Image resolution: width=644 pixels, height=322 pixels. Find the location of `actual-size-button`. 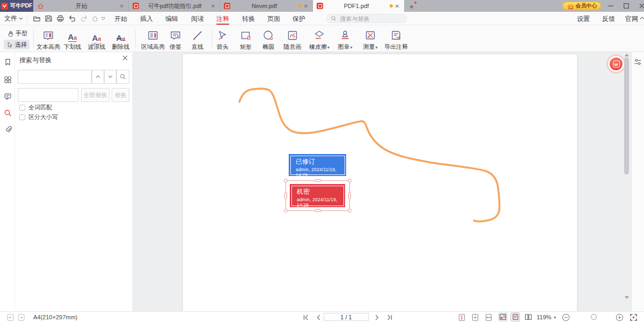

actual-size-button is located at coordinates (475, 317).